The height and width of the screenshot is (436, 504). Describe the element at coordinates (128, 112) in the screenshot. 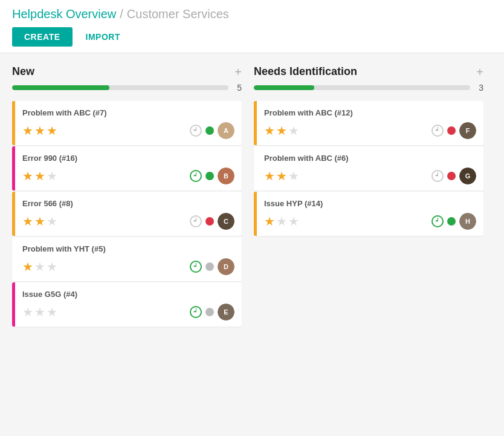

I see `card-title: Problem with ABC (#7)` at that location.